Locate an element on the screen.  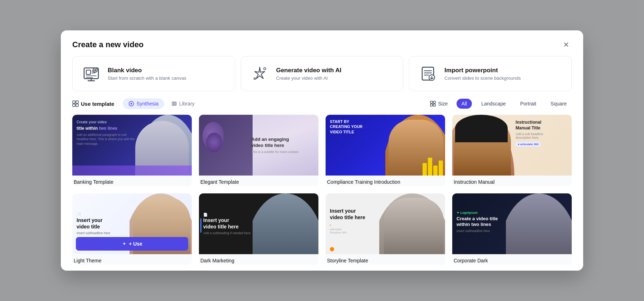
template-name-instruction: Instruction Manual is located at coordinates (512, 181).